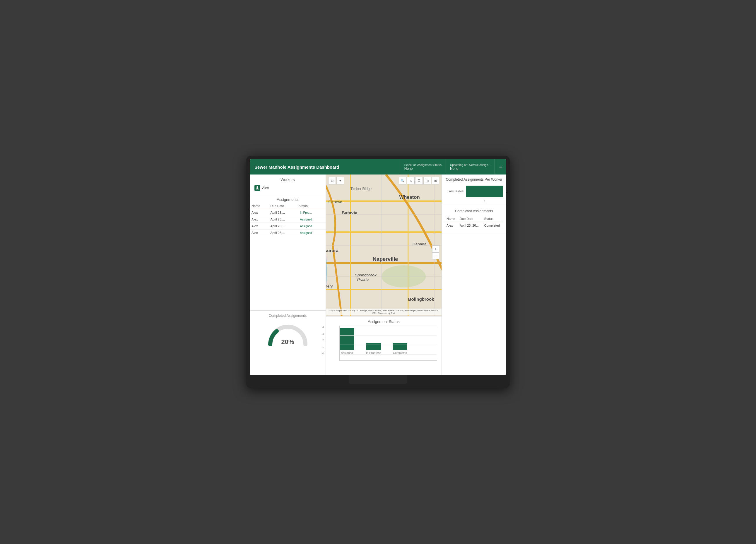 The width and height of the screenshot is (756, 544). Describe the element at coordinates (311, 206) in the screenshot. I see `col-status: Status` at that location.